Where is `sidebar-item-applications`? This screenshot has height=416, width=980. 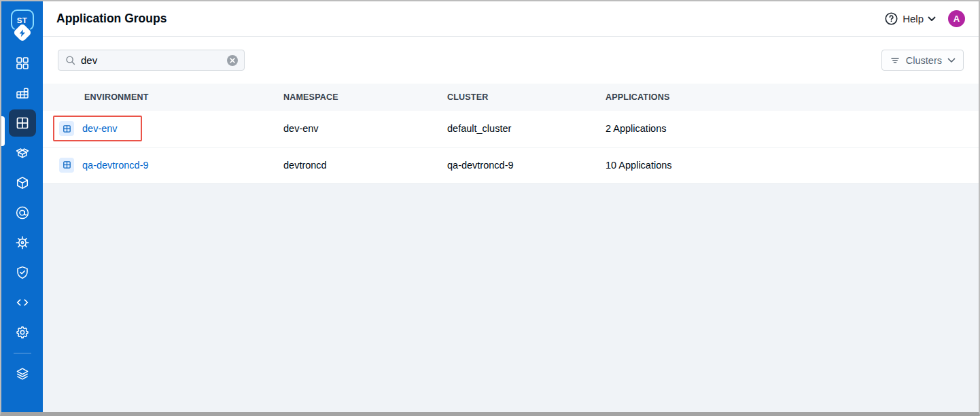 sidebar-item-applications is located at coordinates (22, 63).